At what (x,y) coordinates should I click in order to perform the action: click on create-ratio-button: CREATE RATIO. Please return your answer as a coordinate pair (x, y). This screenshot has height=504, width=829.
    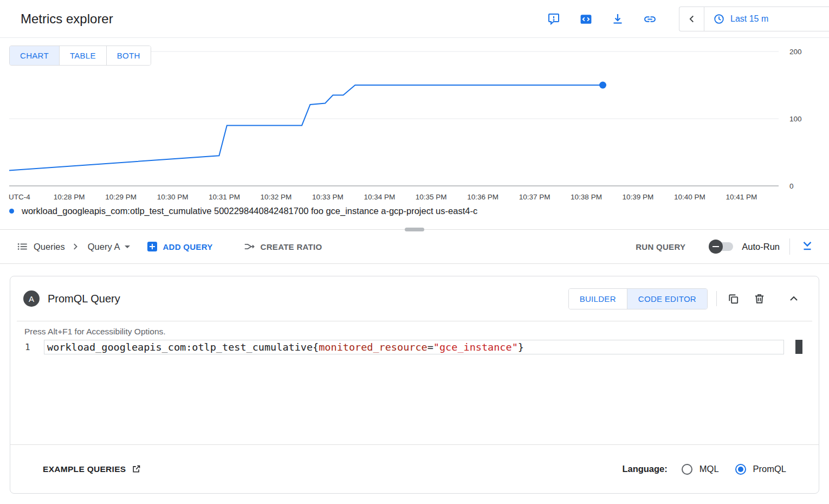
    Looking at the image, I should click on (283, 247).